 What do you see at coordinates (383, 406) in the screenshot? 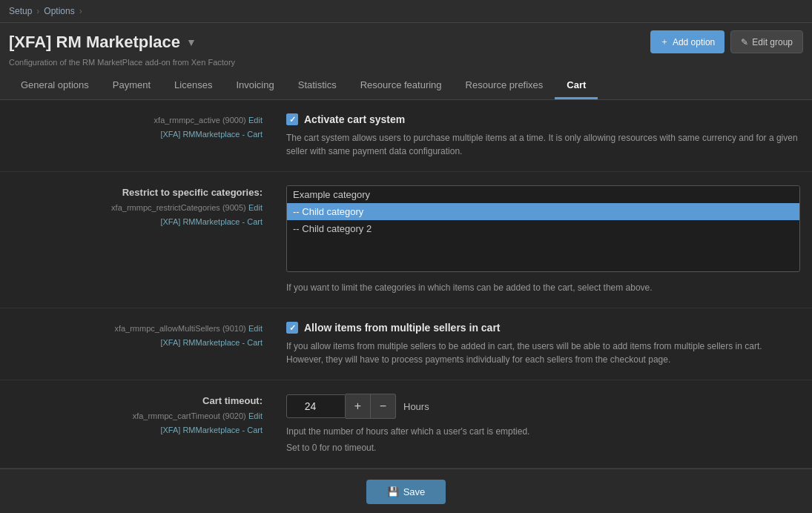
I see `cart-timeout-decrement: −` at bounding box center [383, 406].